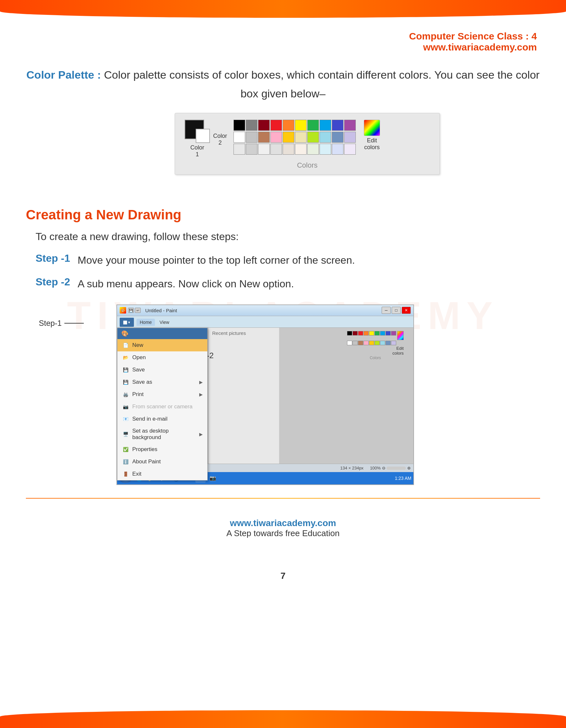  What do you see at coordinates (162, 395) in the screenshot?
I see `menu-item-print: 🖨️ Print ▶` at bounding box center [162, 395].